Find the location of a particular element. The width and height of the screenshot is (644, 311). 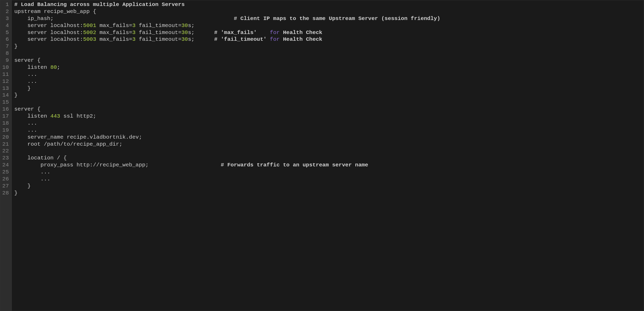

line-number: 18 is located at coordinates (5, 124).